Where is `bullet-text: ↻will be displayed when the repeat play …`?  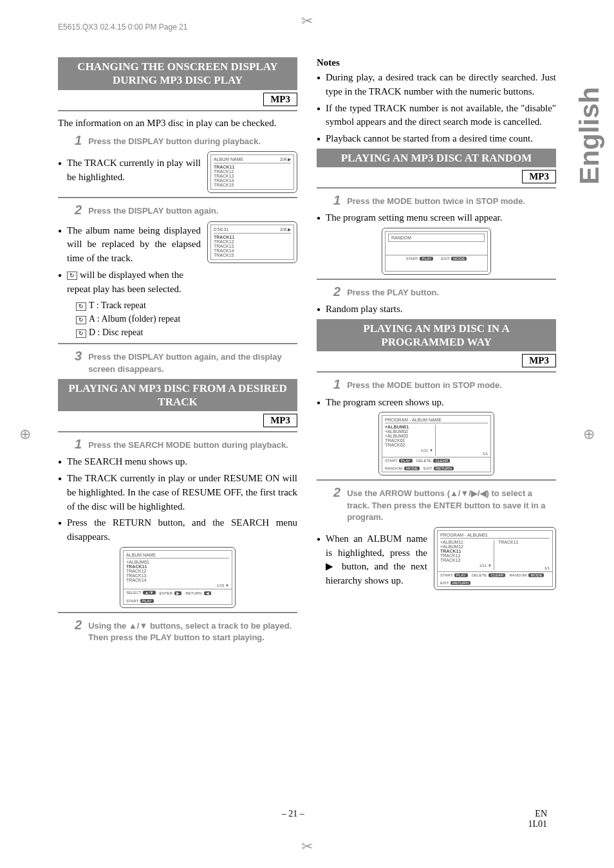
bullet-text: ↻will be displayed when the repeat play … is located at coordinates (129, 282).